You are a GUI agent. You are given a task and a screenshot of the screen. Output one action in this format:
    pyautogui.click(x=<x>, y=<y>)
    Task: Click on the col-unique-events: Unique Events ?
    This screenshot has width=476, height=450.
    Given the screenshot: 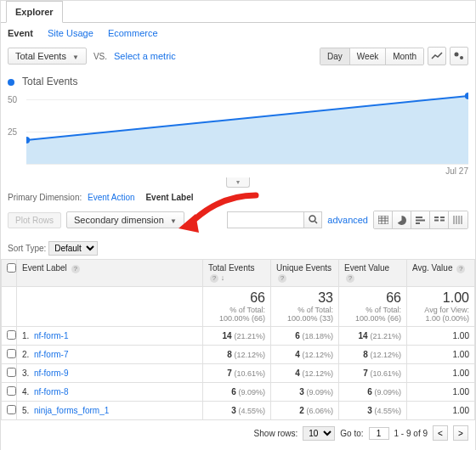 What is the action you would take?
    pyautogui.click(x=305, y=273)
    